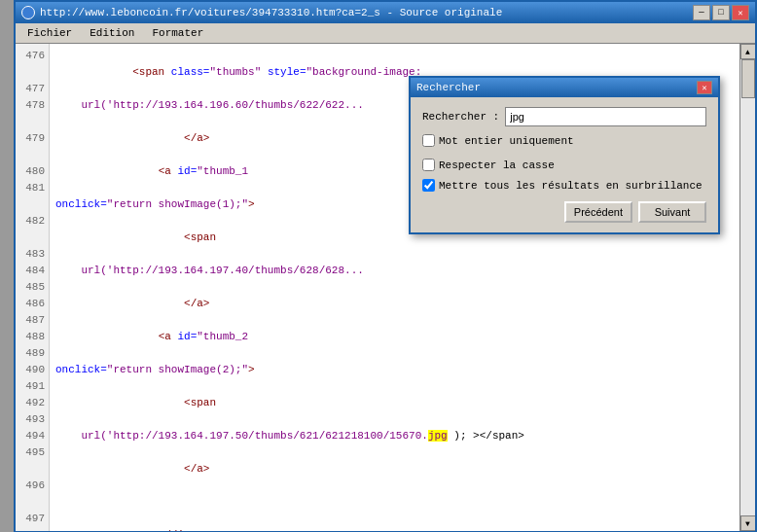 The height and width of the screenshot is (532, 757). Describe the element at coordinates (564, 117) in the screenshot. I see `search-input-row: Rechercher :` at that location.